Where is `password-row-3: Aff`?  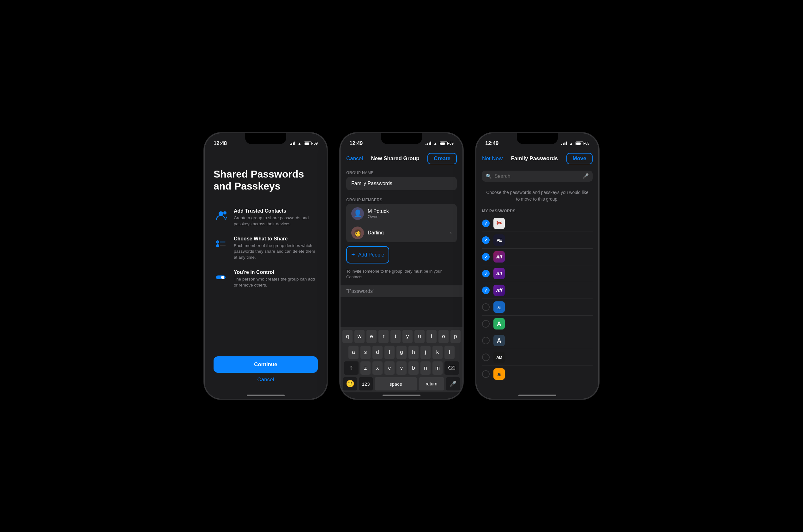
password-row-3: Aff is located at coordinates (537, 273).